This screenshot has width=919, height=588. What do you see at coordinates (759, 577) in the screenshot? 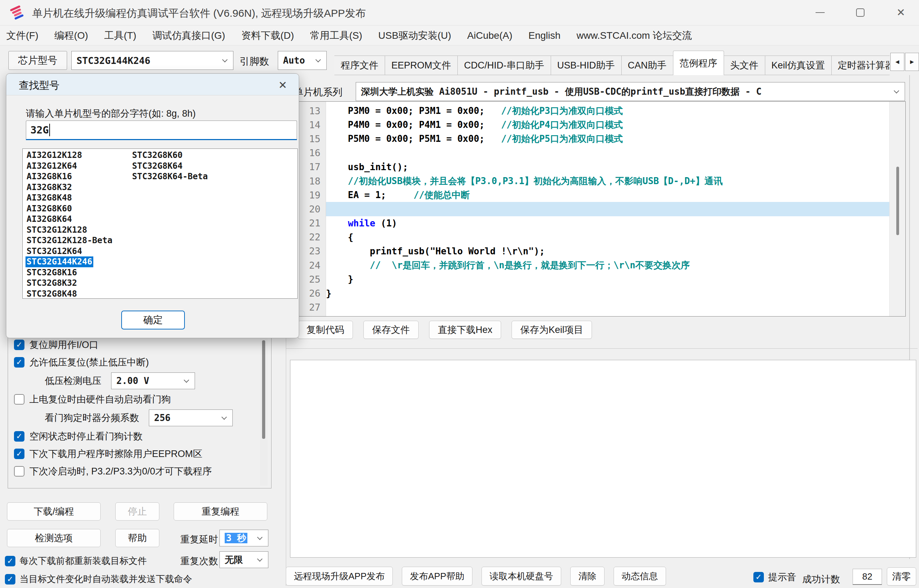
I see `beep-checkbox: ✓` at bounding box center [759, 577].